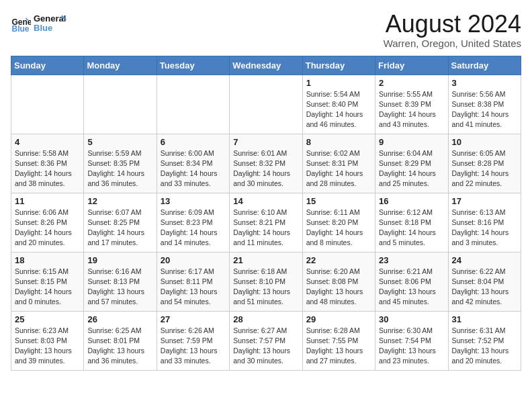 The height and width of the screenshot is (411, 532). I want to click on day-number: 23, so click(411, 261).